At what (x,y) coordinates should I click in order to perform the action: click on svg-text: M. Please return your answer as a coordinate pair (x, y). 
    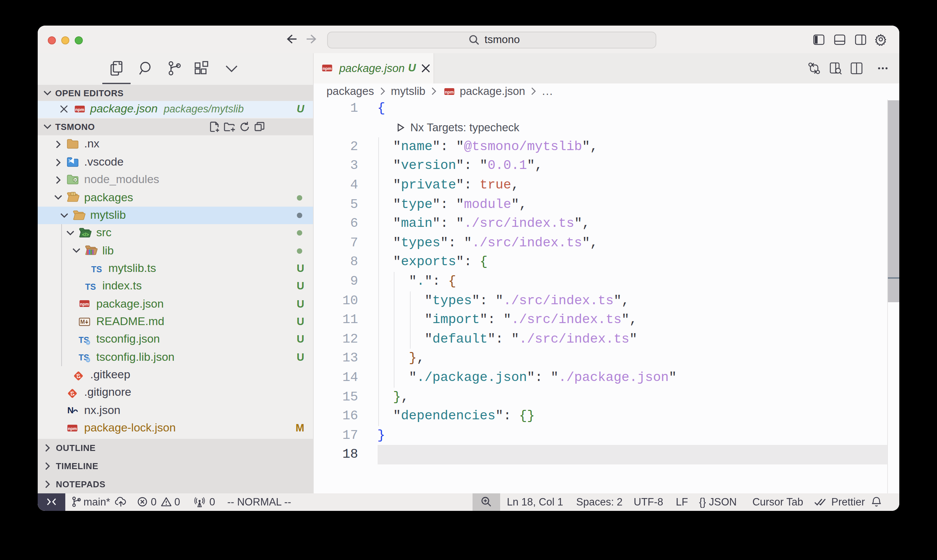
    Looking at the image, I should click on (82, 322).